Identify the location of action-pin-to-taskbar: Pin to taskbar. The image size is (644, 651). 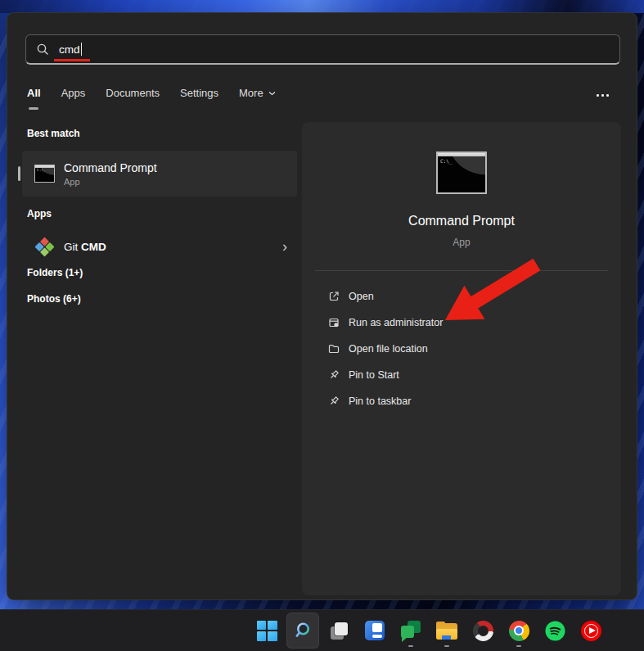
(462, 401).